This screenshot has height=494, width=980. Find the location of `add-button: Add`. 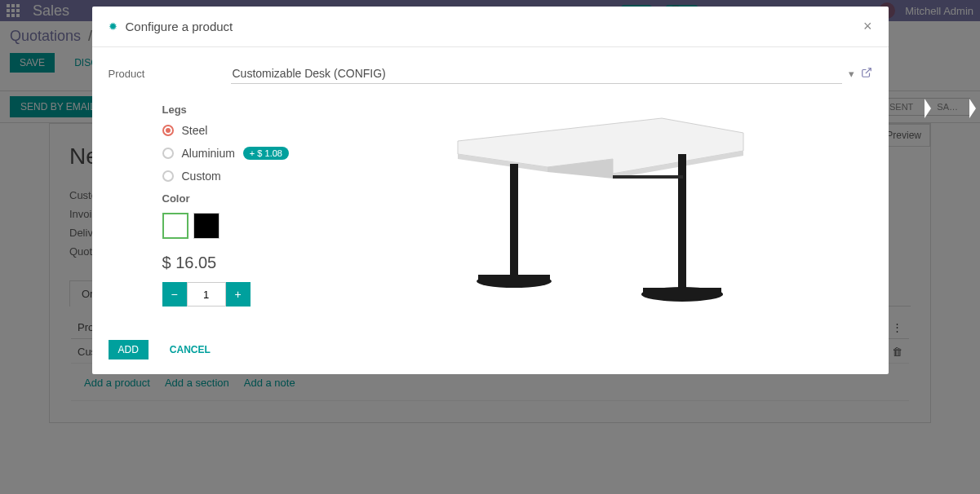

add-button: Add is located at coordinates (129, 350).